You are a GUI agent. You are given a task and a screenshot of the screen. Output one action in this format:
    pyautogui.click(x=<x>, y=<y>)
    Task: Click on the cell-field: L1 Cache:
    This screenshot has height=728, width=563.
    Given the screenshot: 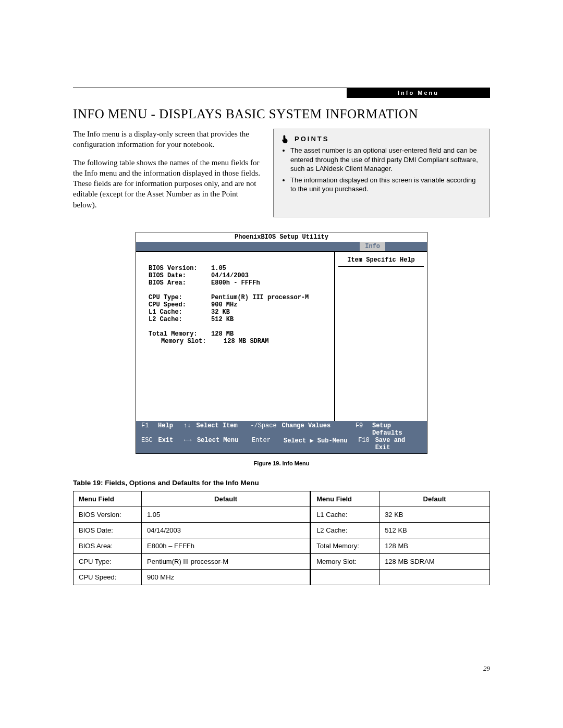 What is the action you would take?
    pyautogui.click(x=345, y=514)
    